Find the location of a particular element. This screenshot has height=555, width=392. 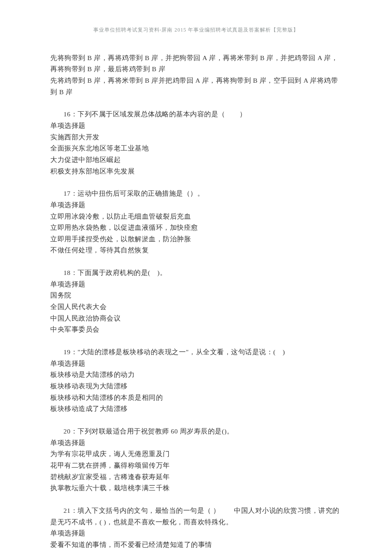

question-block: 17：运动中扭伤后可采取的正确措施是（）。 单项选择题 立即用冰袋冷敷，以防止毛… is located at coordinates (196, 222).